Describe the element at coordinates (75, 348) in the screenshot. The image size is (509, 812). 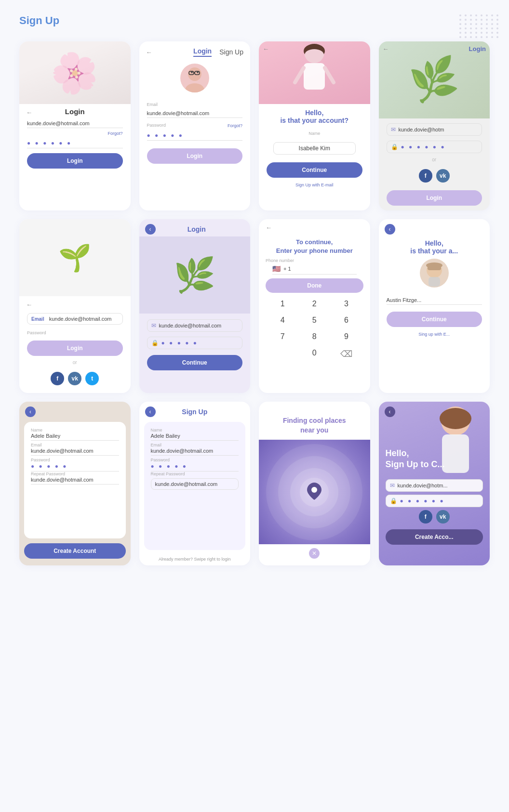
I see `login-button-plant: Login` at that location.